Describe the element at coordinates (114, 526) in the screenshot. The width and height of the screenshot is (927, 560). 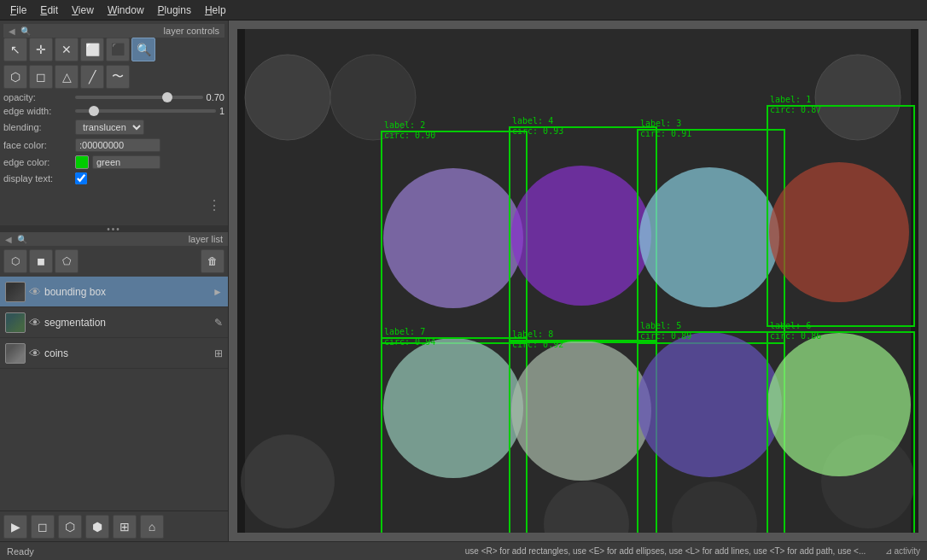
I see `bottom-toolbar: ▶ ◻ ⬡ ⬢ ⊞ ⌂` at that location.